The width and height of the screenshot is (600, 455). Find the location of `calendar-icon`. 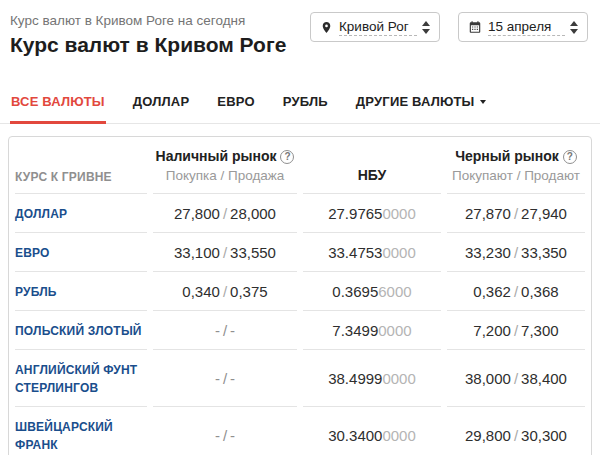

calendar-icon is located at coordinates (475, 27).